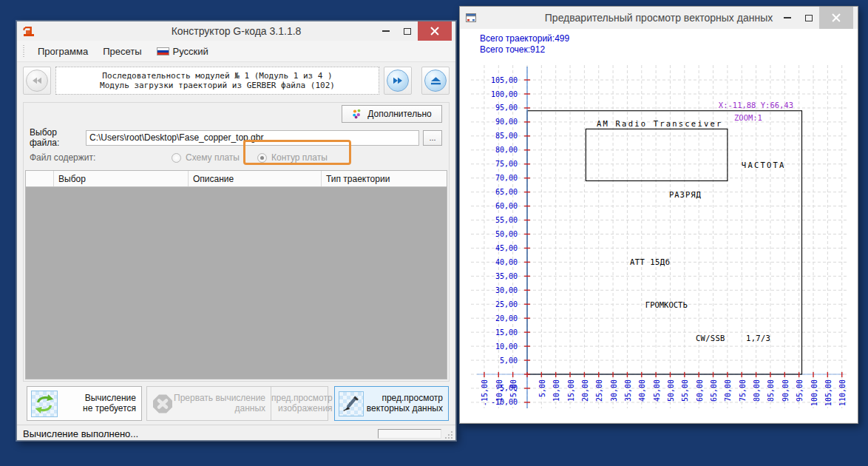 This screenshot has height=466, width=868. Describe the element at coordinates (220, 398) in the screenshot. I see `abort-label-line1: Прервать вычисление` at that location.